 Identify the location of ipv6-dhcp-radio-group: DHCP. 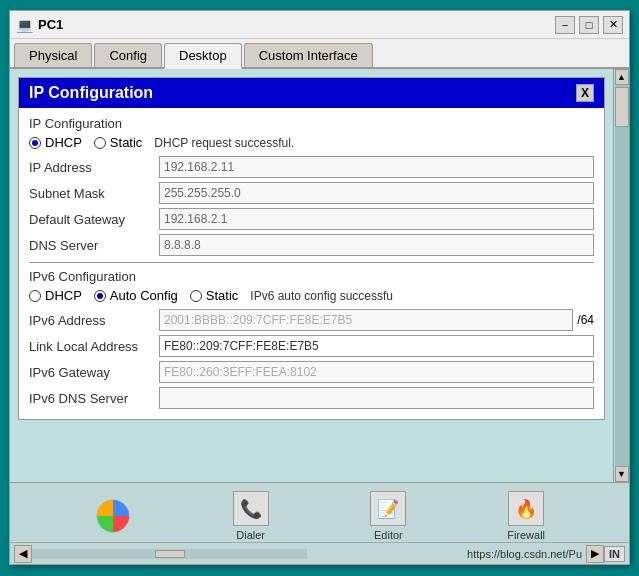
(56, 296).